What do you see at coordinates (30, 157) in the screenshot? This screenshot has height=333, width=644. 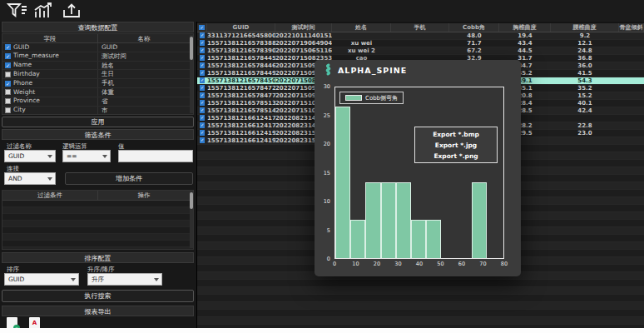 I see `filter-field-select: GUID` at bounding box center [30, 157].